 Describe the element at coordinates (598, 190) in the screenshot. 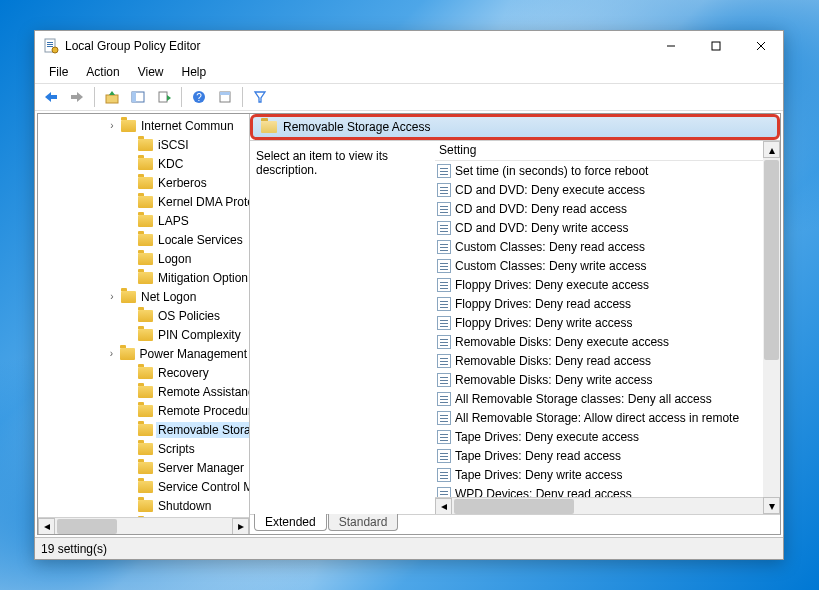

I see `setting-item: CD and DVD: Deny execute access` at that location.